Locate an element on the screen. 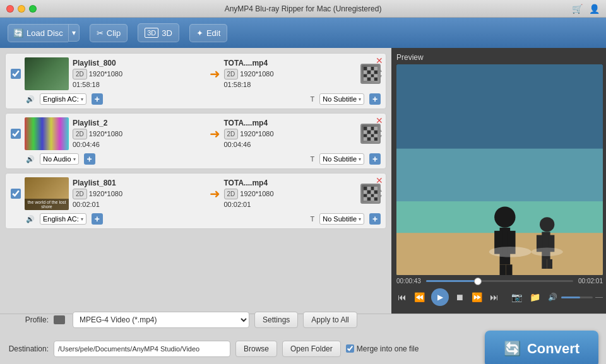  playlist-item-3: ✕ ▲▼ the world of the lost shore Playlis… is located at coordinates (196, 201).